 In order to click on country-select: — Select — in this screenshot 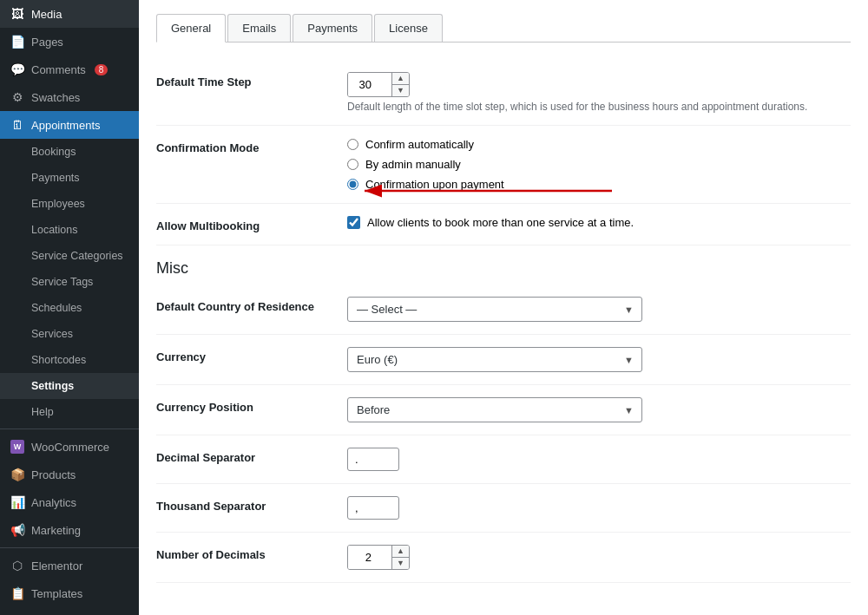, I will do `click(495, 309)`.